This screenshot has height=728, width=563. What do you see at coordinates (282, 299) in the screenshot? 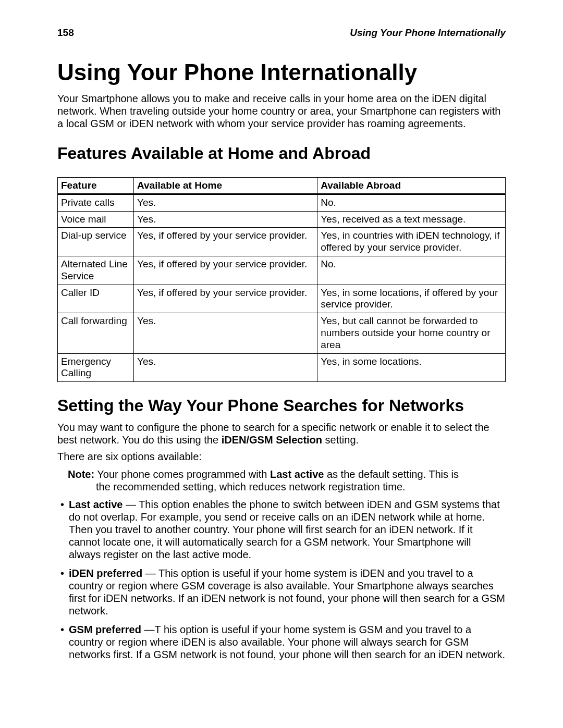
I see `table-row: Caller ID Yes, if offered by your servic…` at bounding box center [282, 299].